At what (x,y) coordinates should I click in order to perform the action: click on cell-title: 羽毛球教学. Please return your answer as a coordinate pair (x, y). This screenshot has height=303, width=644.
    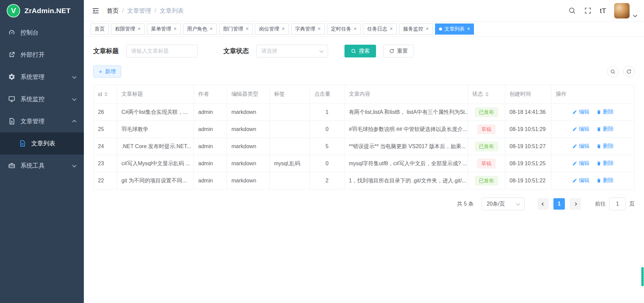
    Looking at the image, I should click on (156, 130).